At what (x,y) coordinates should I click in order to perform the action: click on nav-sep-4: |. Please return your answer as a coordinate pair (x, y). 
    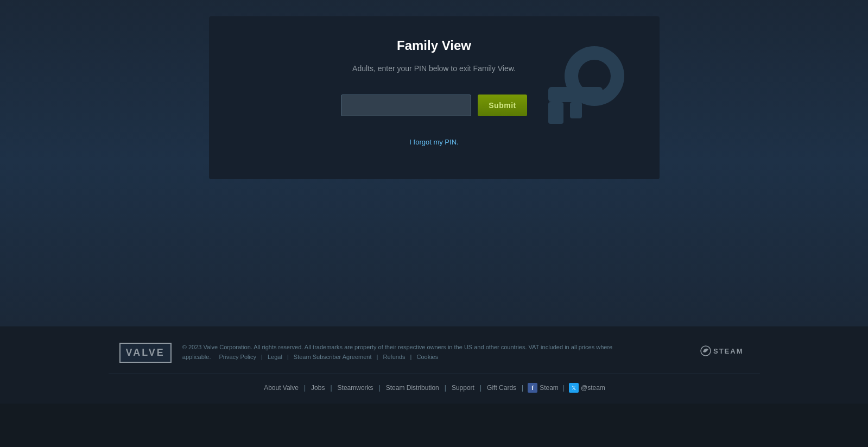
    Looking at the image, I should click on (445, 388).